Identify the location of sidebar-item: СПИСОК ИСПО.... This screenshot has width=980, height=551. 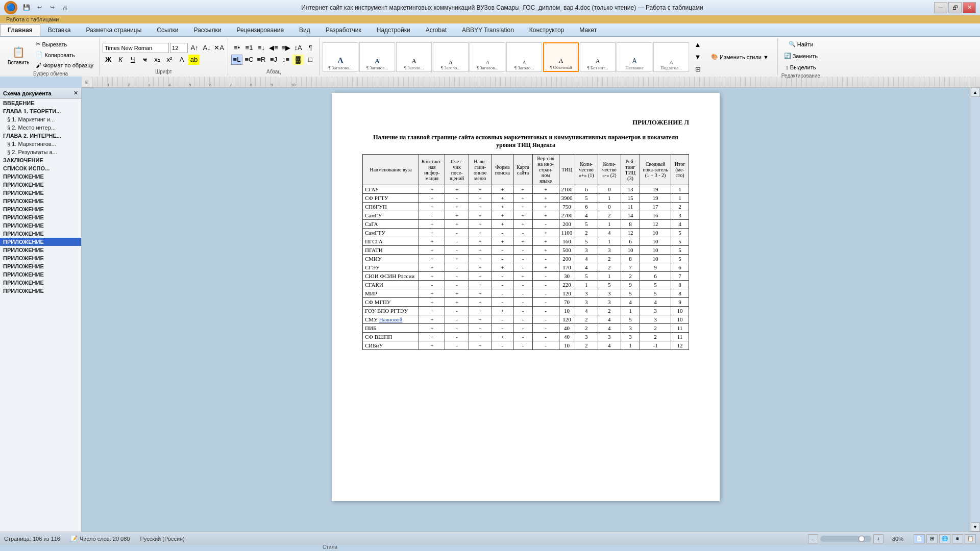
(41, 168).